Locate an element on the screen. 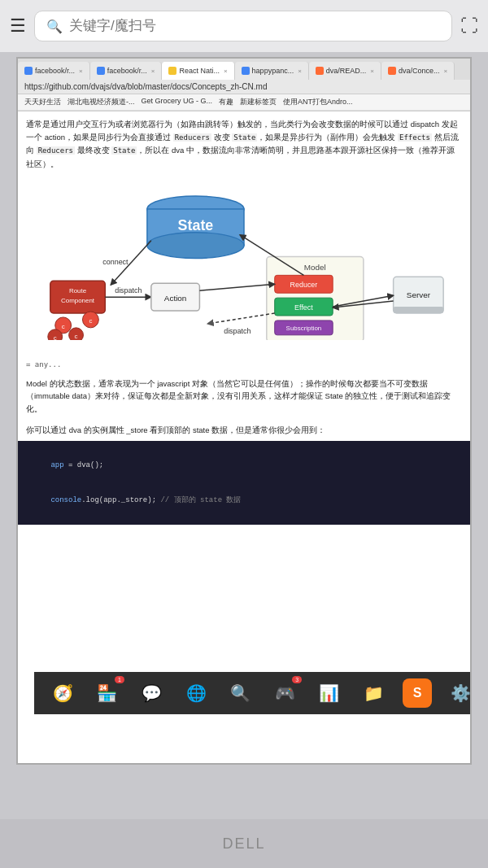  taskbar-icon-wechat: 💬 is located at coordinates (151, 693).